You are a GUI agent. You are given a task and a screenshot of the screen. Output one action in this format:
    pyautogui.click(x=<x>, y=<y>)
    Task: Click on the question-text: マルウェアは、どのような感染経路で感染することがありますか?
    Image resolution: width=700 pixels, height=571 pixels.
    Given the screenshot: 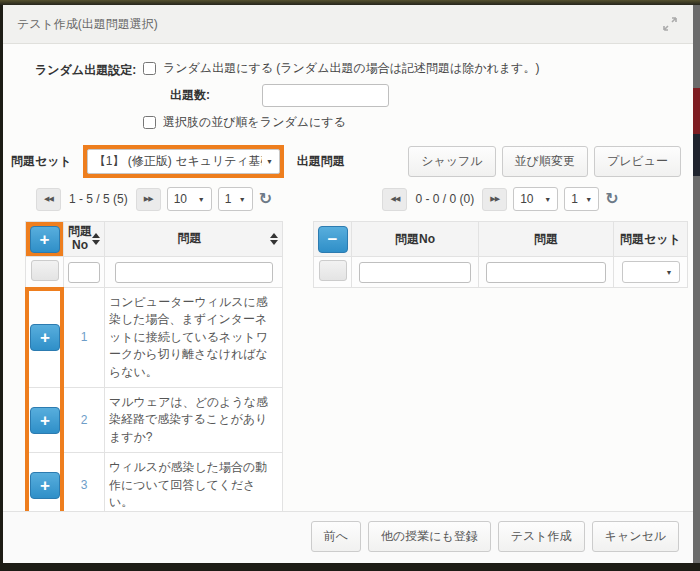 What is the action you would take?
    pyautogui.click(x=194, y=420)
    